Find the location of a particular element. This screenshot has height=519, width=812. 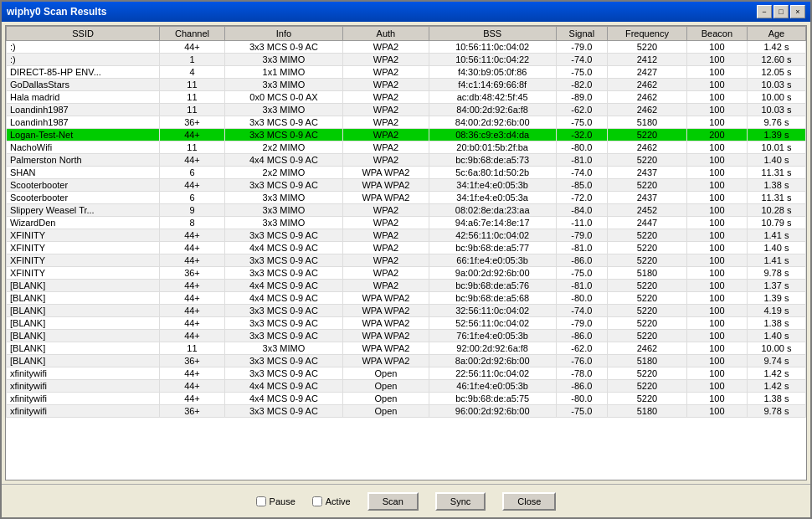

table-row: xfinitywifi44+3x3 MCS 0-9 ACOpen22:56:11… is located at coordinates (407, 373).